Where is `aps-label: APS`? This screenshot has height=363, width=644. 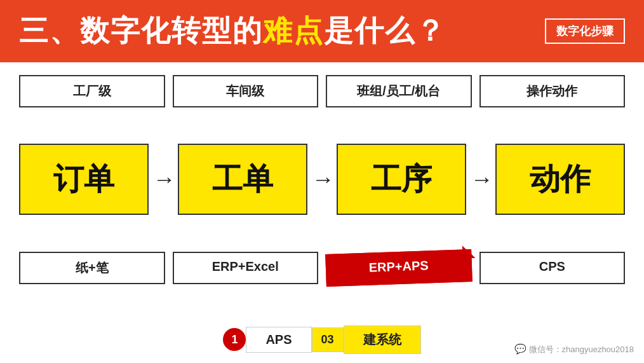 aps-label: APS is located at coordinates (278, 339).